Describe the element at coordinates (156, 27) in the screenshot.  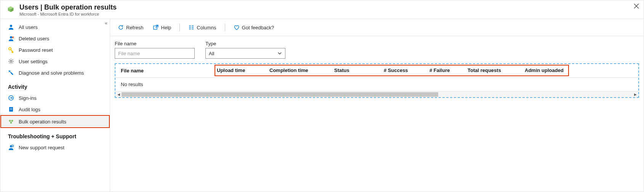
I see `external-link-icon` at that location.